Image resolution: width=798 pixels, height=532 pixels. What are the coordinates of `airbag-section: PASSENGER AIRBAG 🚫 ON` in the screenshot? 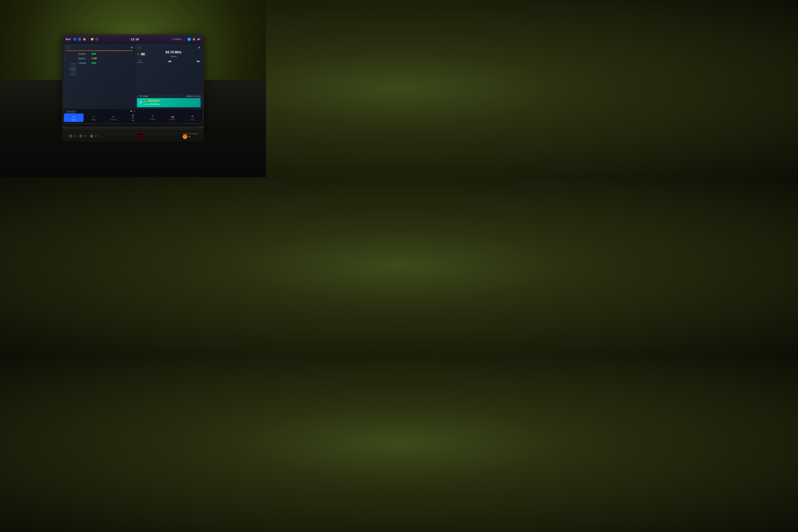 It's located at (190, 136).